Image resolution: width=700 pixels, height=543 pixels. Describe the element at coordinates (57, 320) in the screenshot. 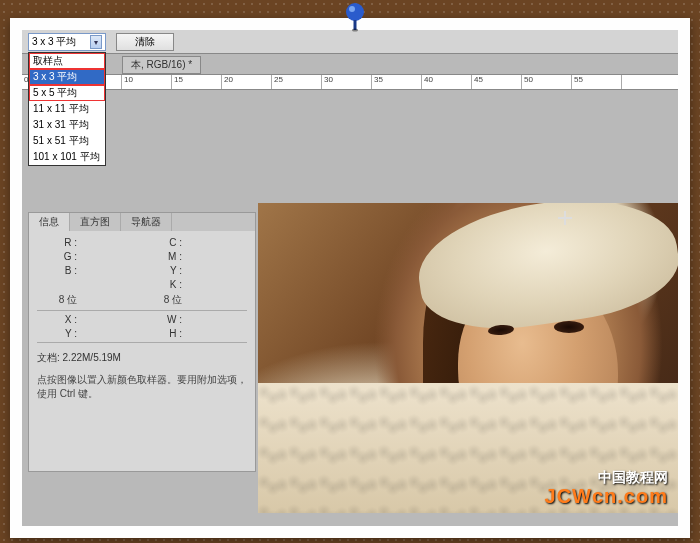

I see `label-x: X :` at that location.